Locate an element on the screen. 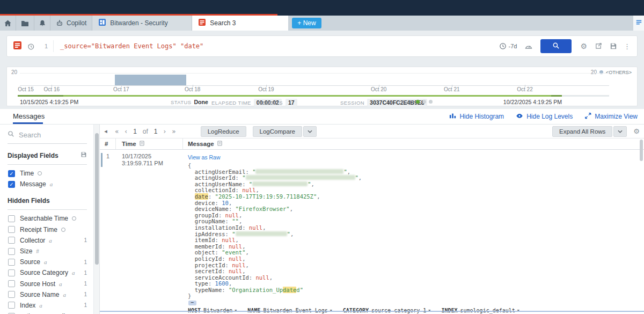 The image size is (644, 314). y-axis-max-label: 20 is located at coordinates (14, 72).